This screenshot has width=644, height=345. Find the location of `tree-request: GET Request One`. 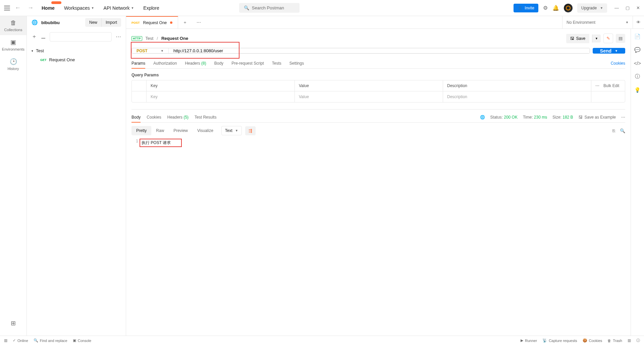

tree-request: GET Request One is located at coordinates (76, 60).